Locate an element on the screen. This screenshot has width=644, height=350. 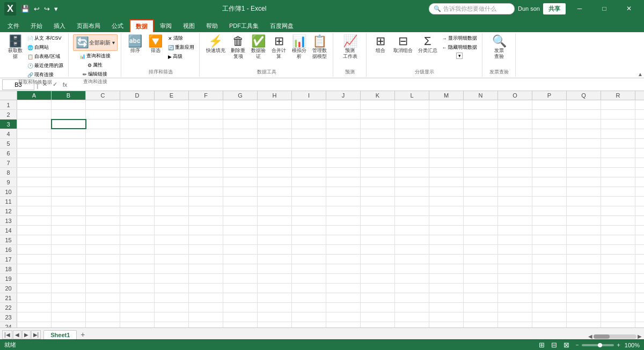
cell-E8 is located at coordinates (172, 173).